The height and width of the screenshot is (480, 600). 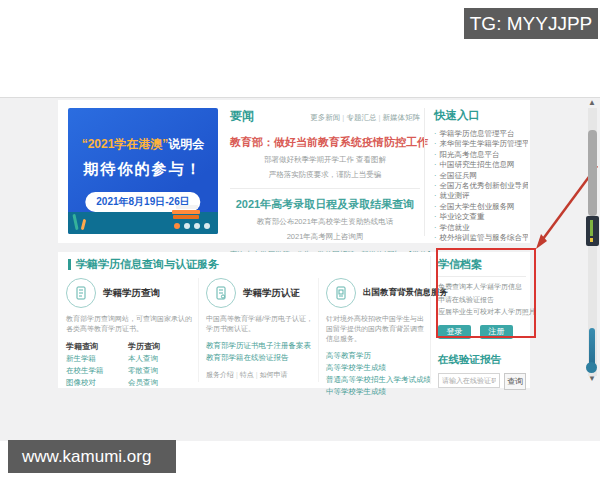 What do you see at coordinates (482, 312) in the screenshot?
I see `archive-line: 应届毕业生可校对本人学历照片` at bounding box center [482, 312].